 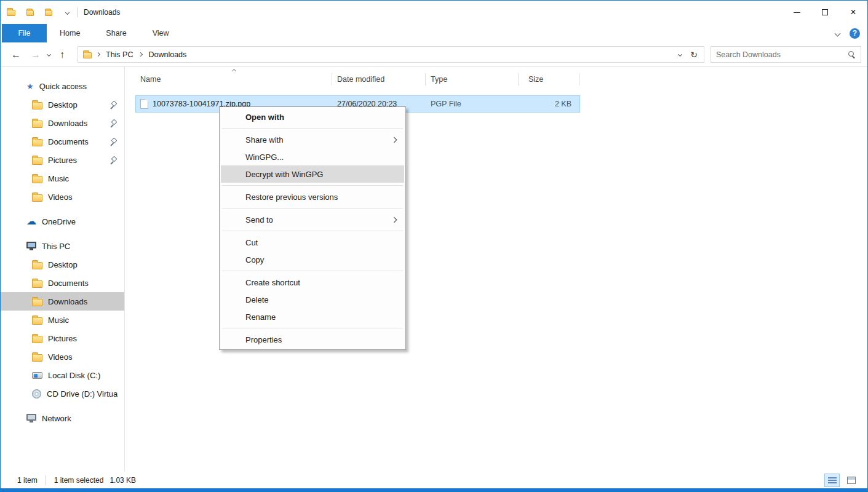 What do you see at coordinates (434, 12) in the screenshot?
I see `title-bar: Downloads ×` at bounding box center [434, 12].